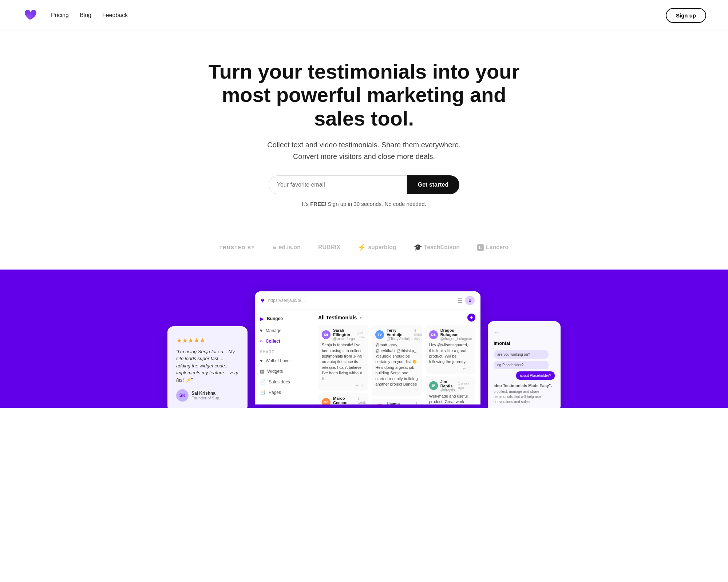  What do you see at coordinates (368, 357) in the screenshot?
I see `dashboard-body: ▶ Bungee ♥ Manage ○ Collect SHARE ♥ Wall` at bounding box center [368, 357].